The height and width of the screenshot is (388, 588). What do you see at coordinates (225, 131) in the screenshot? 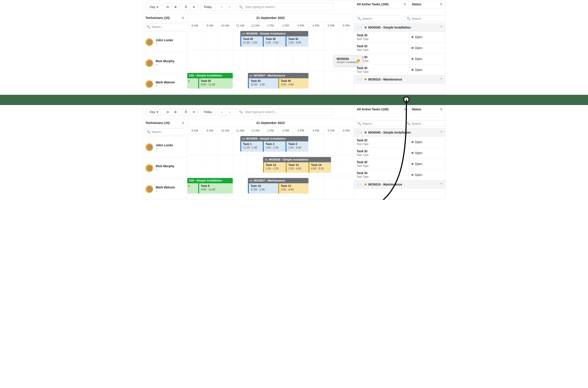
I see `hour-label: 10 AM` at bounding box center [225, 131].